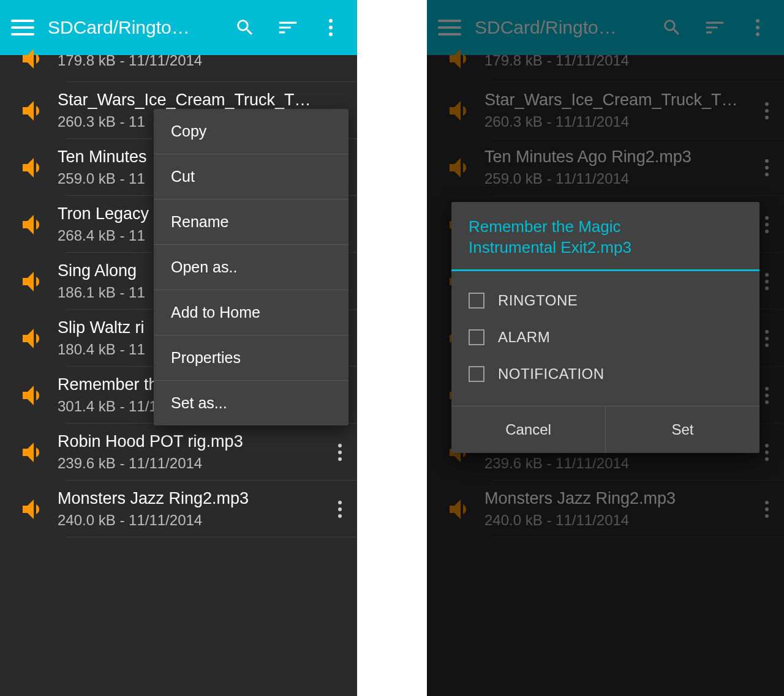 The height and width of the screenshot is (696, 784). I want to click on menu-properties: Properties, so click(251, 358).